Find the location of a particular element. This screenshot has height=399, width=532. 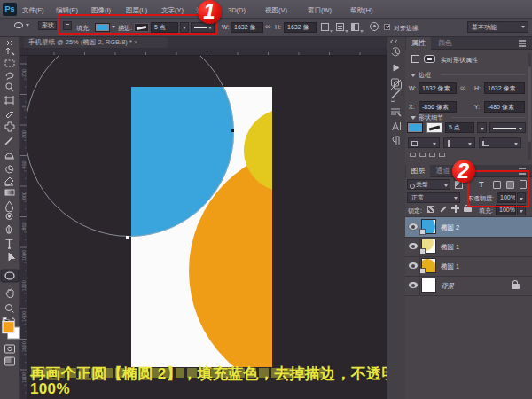

svg-text: 400 is located at coordinates (24, 165).